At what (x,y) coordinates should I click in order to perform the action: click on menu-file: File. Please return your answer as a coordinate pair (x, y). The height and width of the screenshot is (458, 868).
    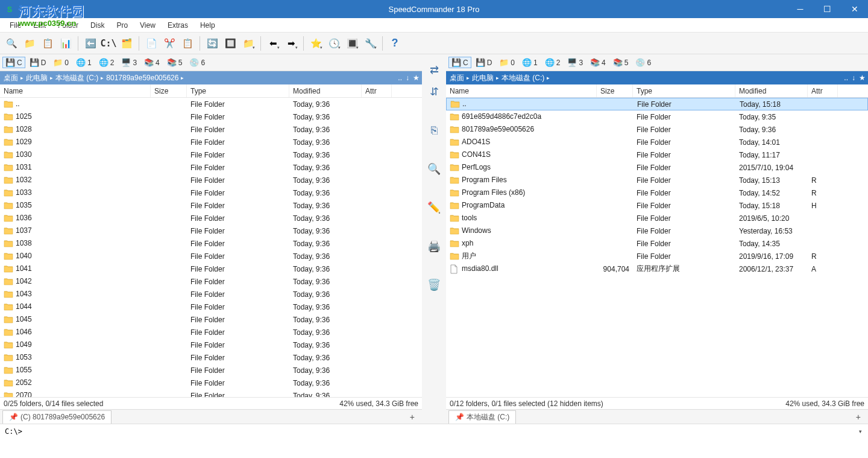
    Looking at the image, I should click on (16, 25).